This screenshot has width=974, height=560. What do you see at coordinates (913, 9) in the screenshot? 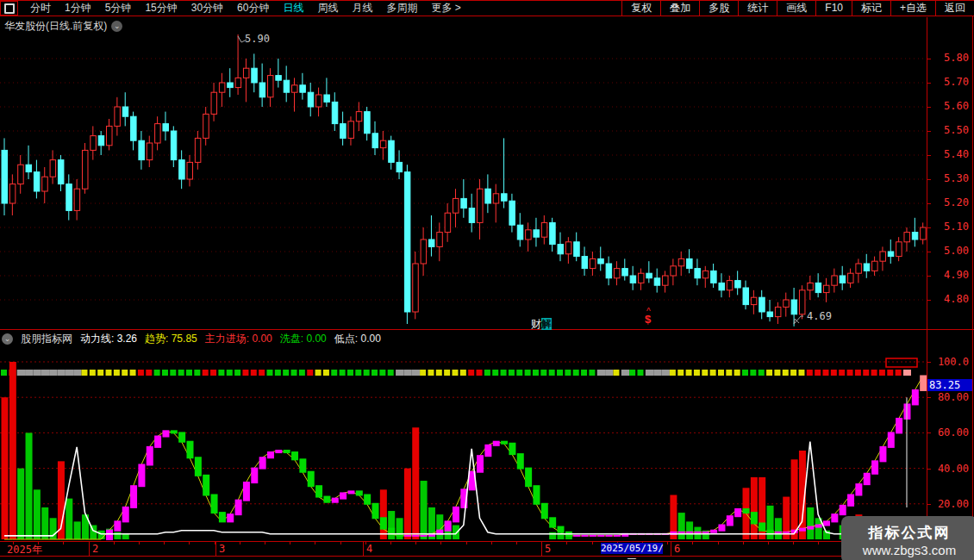
I see `toolbar-button-7: +自选` at bounding box center [913, 9].